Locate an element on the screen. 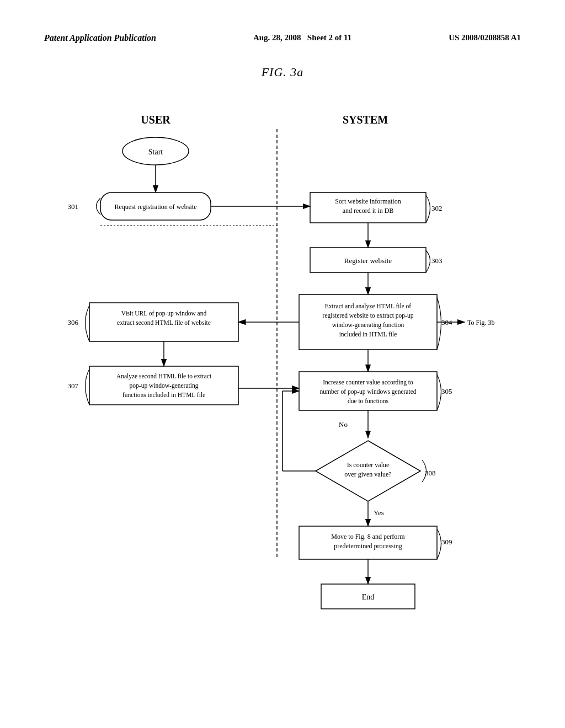  end-label: End is located at coordinates (369, 597).